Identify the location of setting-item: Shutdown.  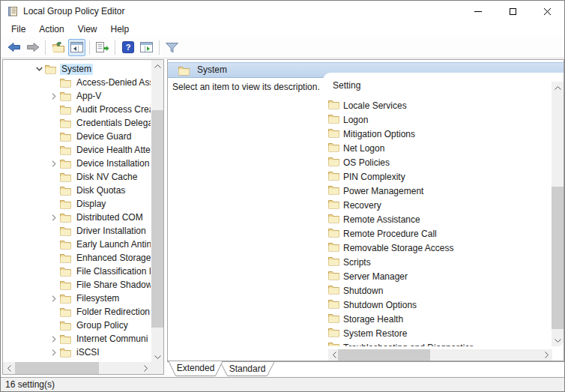
(439, 291).